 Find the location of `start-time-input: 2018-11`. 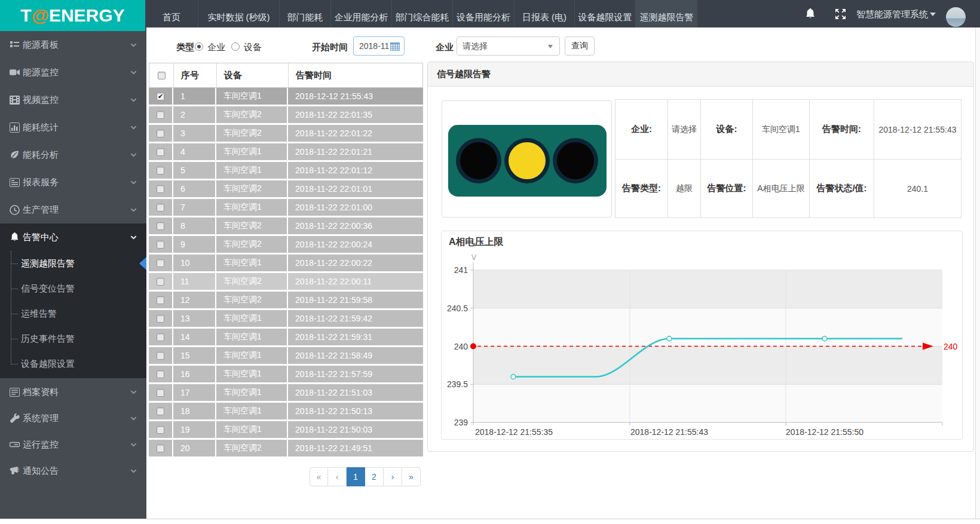

start-time-input: 2018-11 is located at coordinates (379, 46).